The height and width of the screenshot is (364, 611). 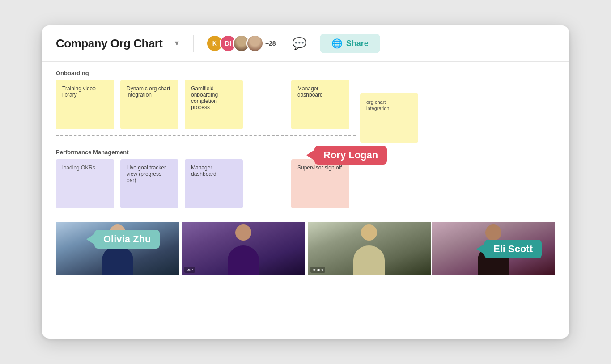 What do you see at coordinates (306, 184) in the screenshot?
I see `performance-cards-row: loading OKRs Live goal tracker view (pro…` at bounding box center [306, 184].